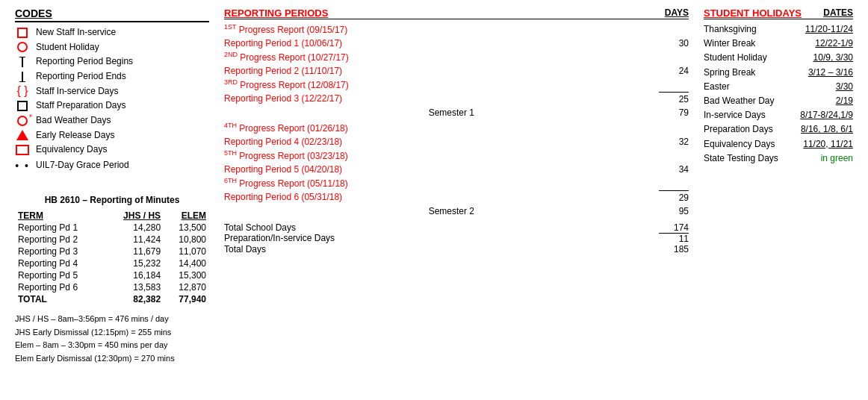 This screenshot has height=400, width=868. I want to click on list-item: * Bad Weather Days, so click(112, 121).